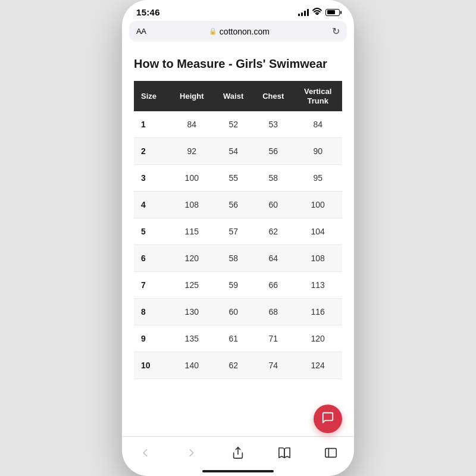 The image size is (476, 476). Describe the element at coordinates (192, 453) in the screenshot. I see `nav-forward-button` at that location.